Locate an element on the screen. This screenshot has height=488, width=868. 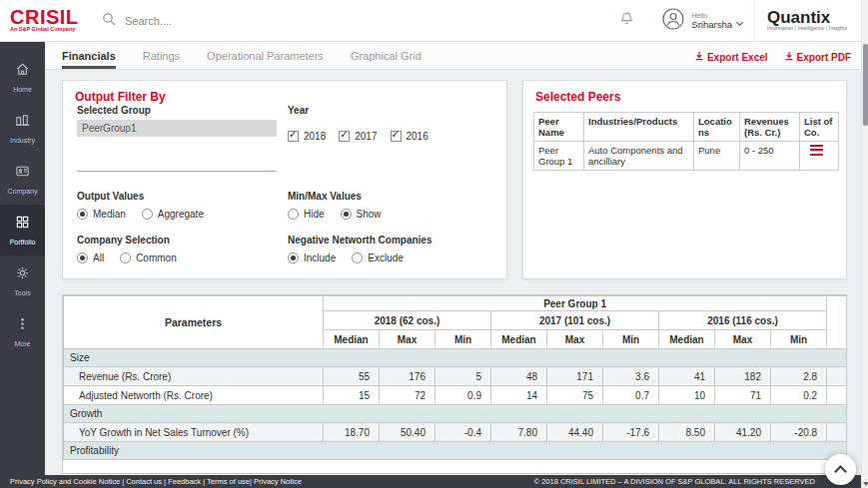
radio-aggregate: Aggregate is located at coordinates (173, 214).